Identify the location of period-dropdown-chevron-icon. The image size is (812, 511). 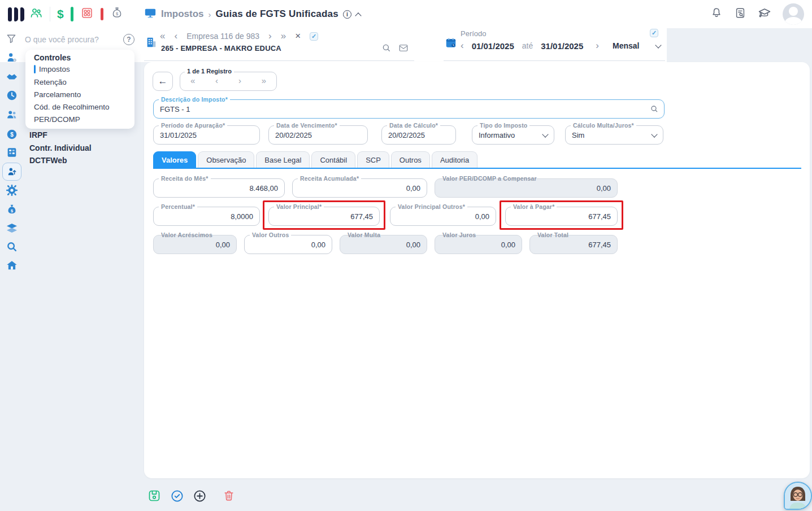
(659, 45).